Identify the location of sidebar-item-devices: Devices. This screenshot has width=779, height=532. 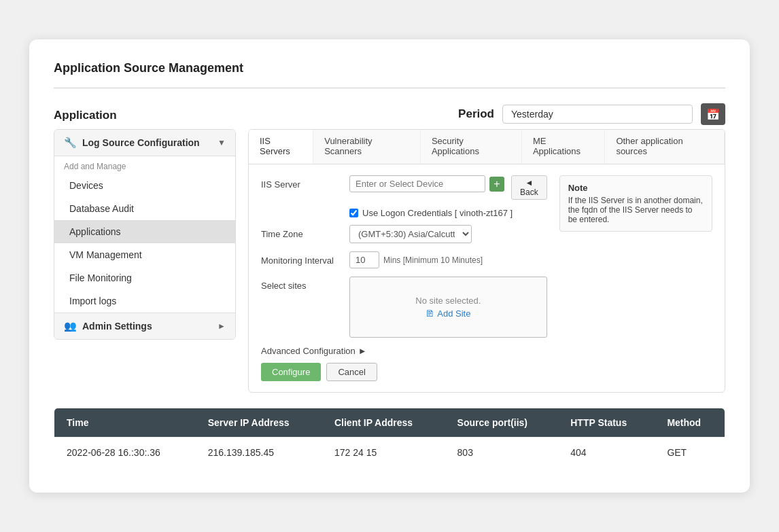
(145, 185).